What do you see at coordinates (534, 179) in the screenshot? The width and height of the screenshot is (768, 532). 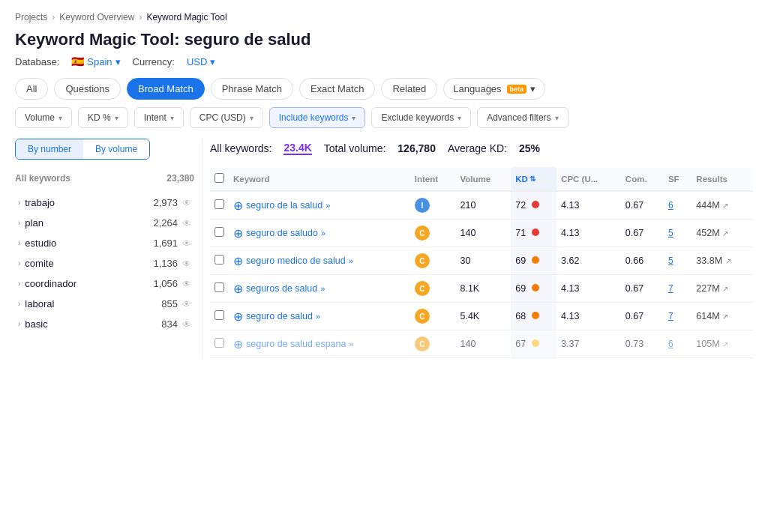 I see `th-kd: KD ⇅` at bounding box center [534, 179].